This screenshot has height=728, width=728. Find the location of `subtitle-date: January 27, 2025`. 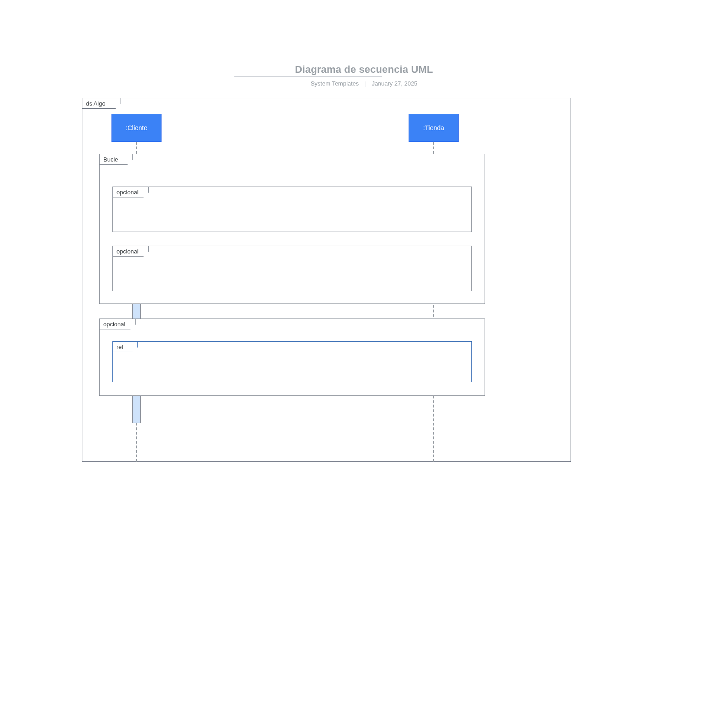

subtitle-date: January 27, 2025 is located at coordinates (394, 84).